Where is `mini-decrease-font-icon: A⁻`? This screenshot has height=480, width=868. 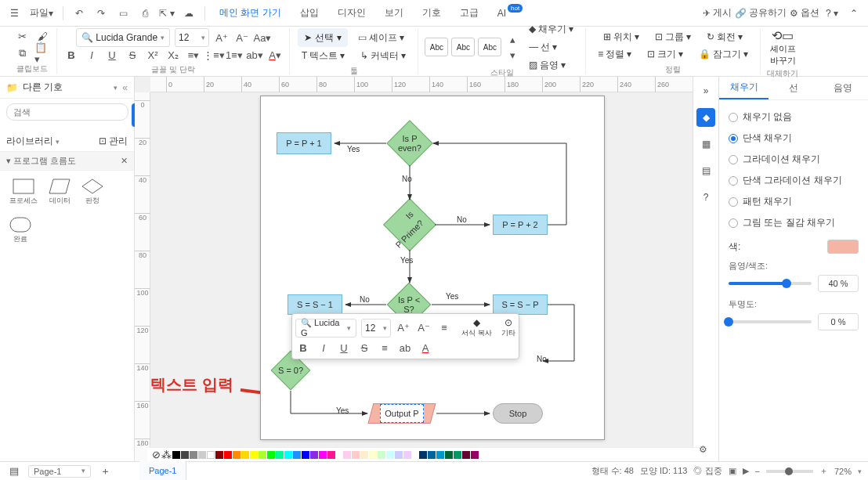 mini-decrease-font-icon: A⁻ is located at coordinates (424, 328).